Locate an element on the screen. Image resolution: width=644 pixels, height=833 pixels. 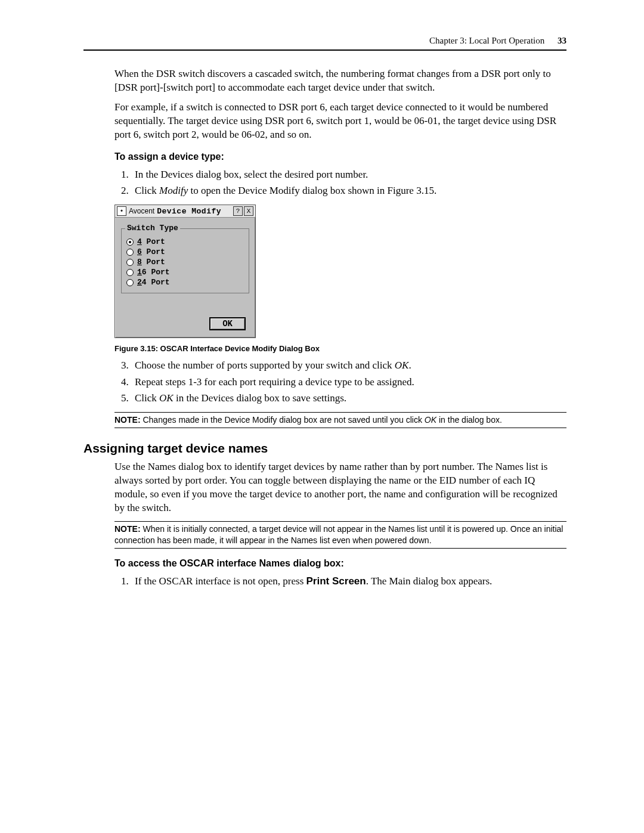
note-device-modify: NOTE: Changes made in the Device Modify … is located at coordinates (340, 420).